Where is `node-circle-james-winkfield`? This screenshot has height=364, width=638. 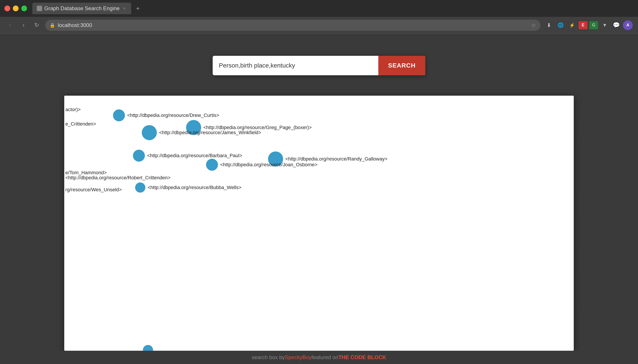
node-circle-james-winkfield is located at coordinates (149, 132).